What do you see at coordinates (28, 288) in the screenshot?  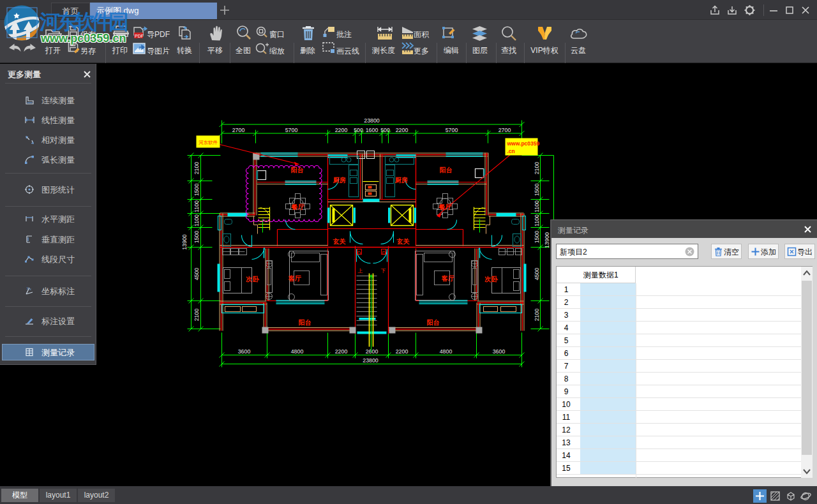 I see `svg-text: y` at bounding box center [28, 288].